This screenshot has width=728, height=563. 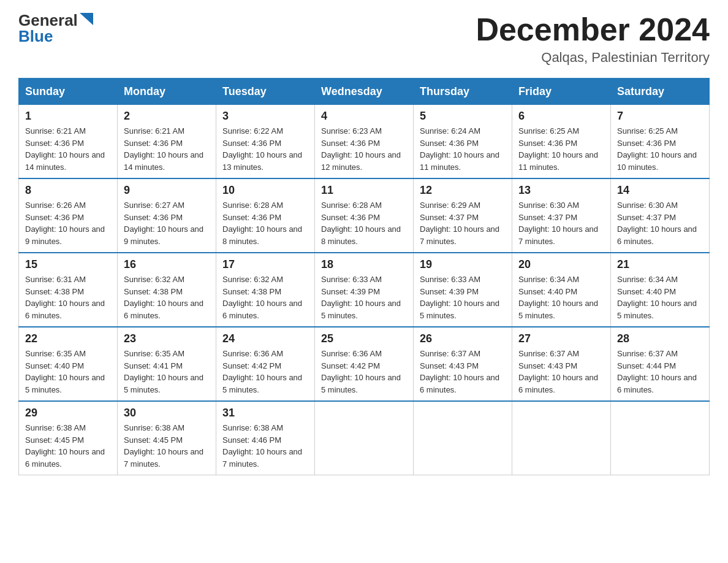 What do you see at coordinates (167, 339) in the screenshot?
I see `day-number: 23` at bounding box center [167, 339].